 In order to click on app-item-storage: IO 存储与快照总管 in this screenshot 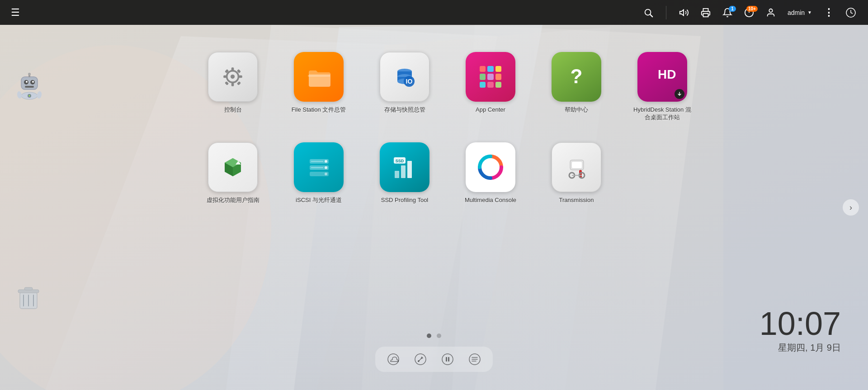, I will do `click(405, 93)`.